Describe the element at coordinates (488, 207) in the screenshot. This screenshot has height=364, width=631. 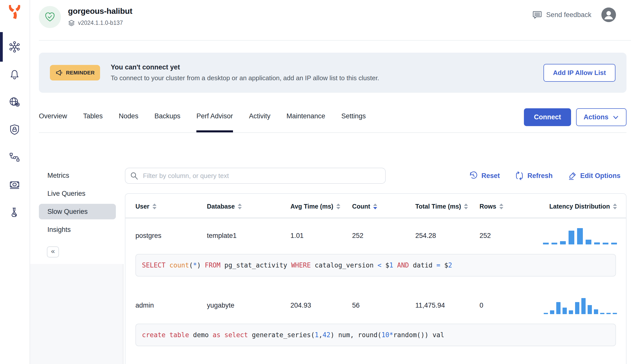
I see `col-label: Rows` at that location.